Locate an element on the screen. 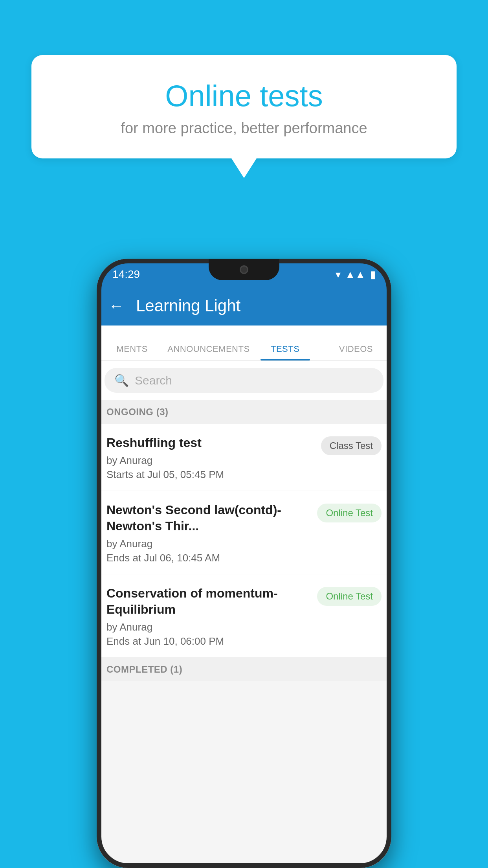  wifi-icon: ▾ is located at coordinates (338, 274).